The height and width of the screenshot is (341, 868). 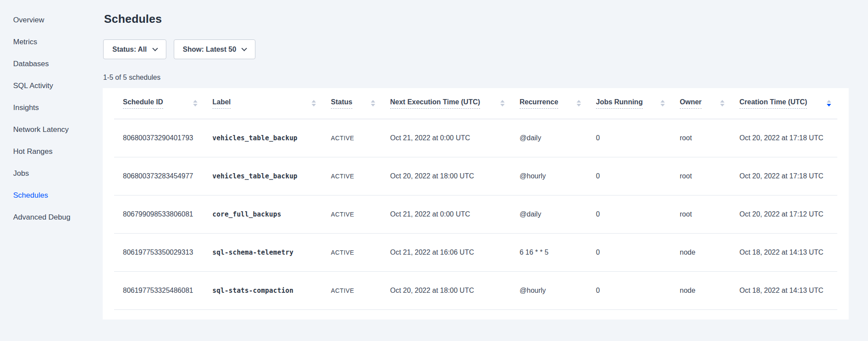 What do you see at coordinates (446, 252) in the screenshot?
I see `cell-next-execution: Oct 21, 2022 at 16:06 UTC` at bounding box center [446, 252].